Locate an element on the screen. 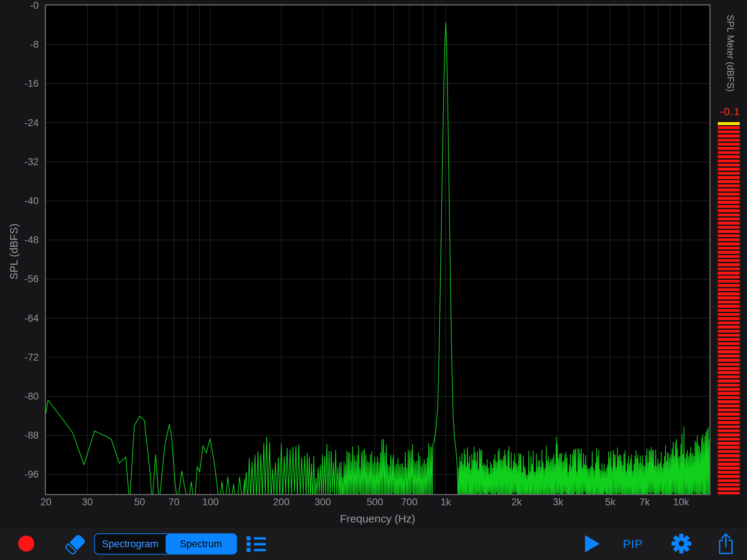 The width and height of the screenshot is (747, 560). play-button is located at coordinates (592, 544).